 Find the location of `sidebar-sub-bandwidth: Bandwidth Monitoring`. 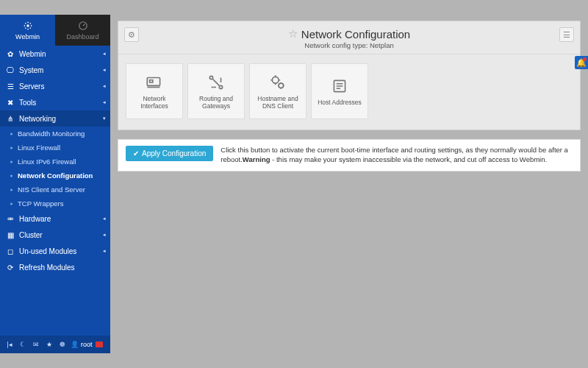

sidebar-sub-bandwidth: Bandwidth Monitoring is located at coordinates (55, 134).